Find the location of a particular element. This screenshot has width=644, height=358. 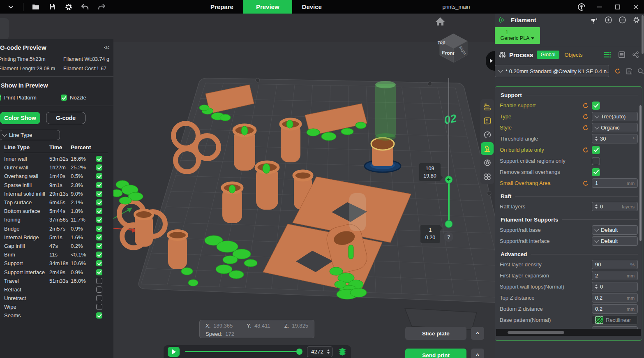

open-file-icon is located at coordinates (36, 7).